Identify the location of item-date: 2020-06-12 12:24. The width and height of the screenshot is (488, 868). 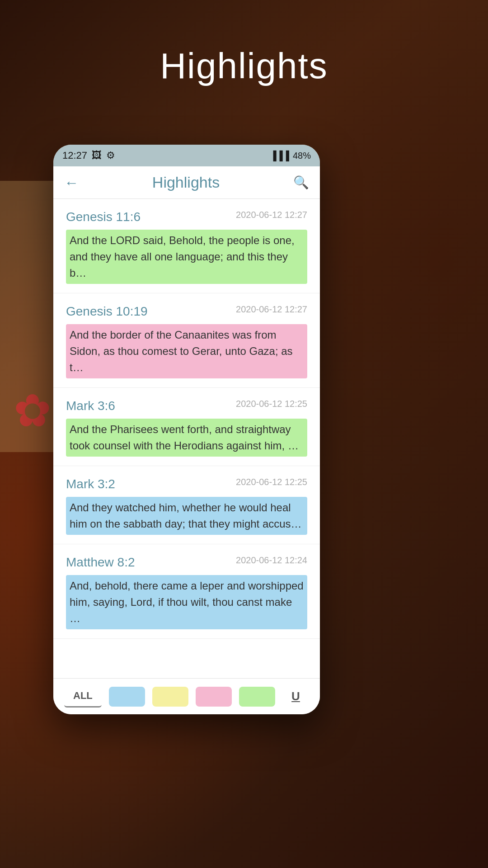
(272, 561).